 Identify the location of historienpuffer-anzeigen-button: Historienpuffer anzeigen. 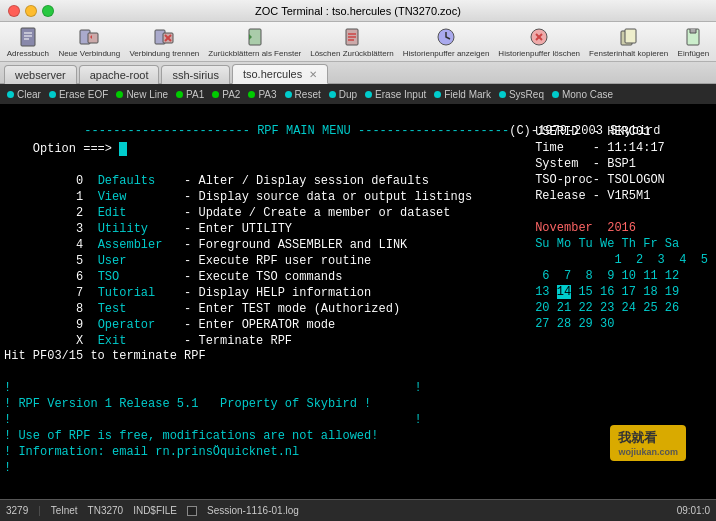
(446, 42).